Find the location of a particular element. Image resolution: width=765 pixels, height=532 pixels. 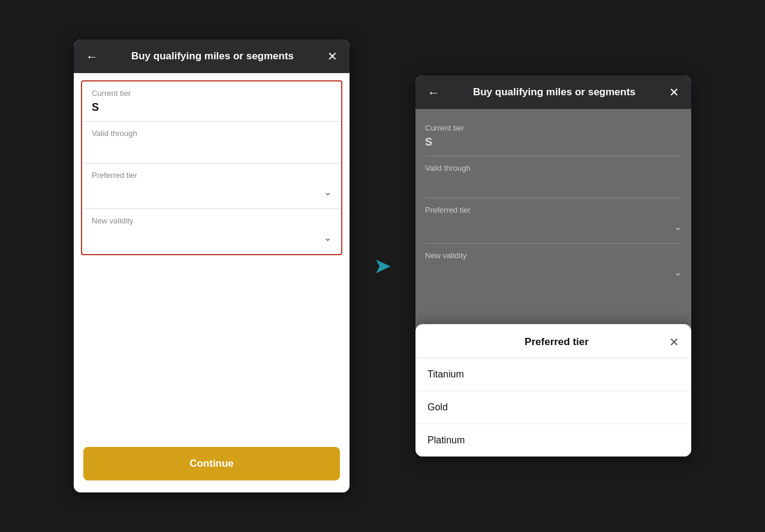

preferred-tier-field: Preferred tier ⌄ is located at coordinates (212, 186).